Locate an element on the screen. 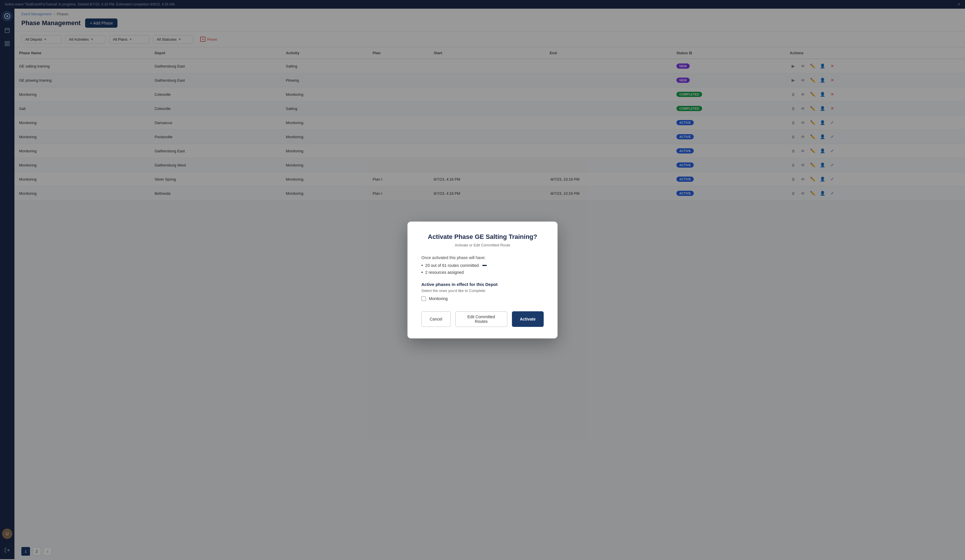 The width and height of the screenshot is (965, 560). monitoring-label: Monitoring is located at coordinates (438, 299).